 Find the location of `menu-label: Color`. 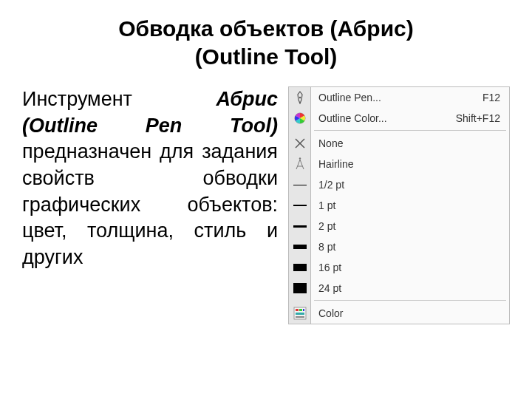

menu-label: Color is located at coordinates (410, 313).